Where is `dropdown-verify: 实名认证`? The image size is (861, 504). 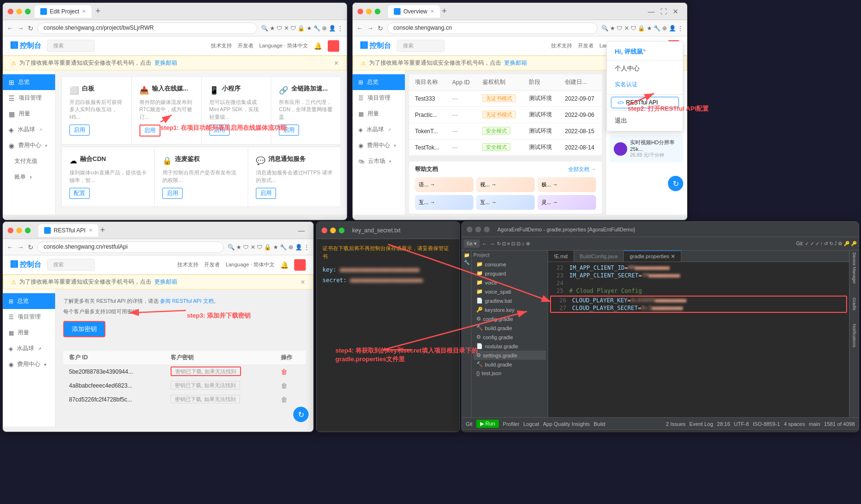
dropdown-verify: 实名认证 is located at coordinates (645, 84).